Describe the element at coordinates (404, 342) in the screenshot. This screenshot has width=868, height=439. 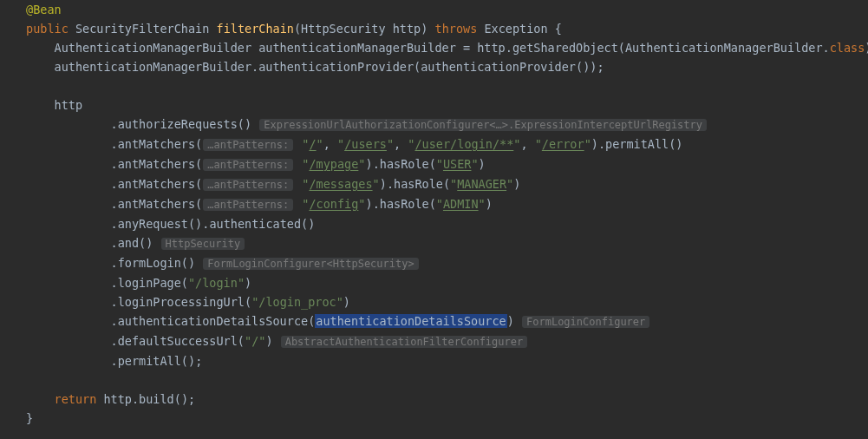
I see `inlay-hint-abstractauth: AbstractAuthenticationFilterConfigurer` at that location.